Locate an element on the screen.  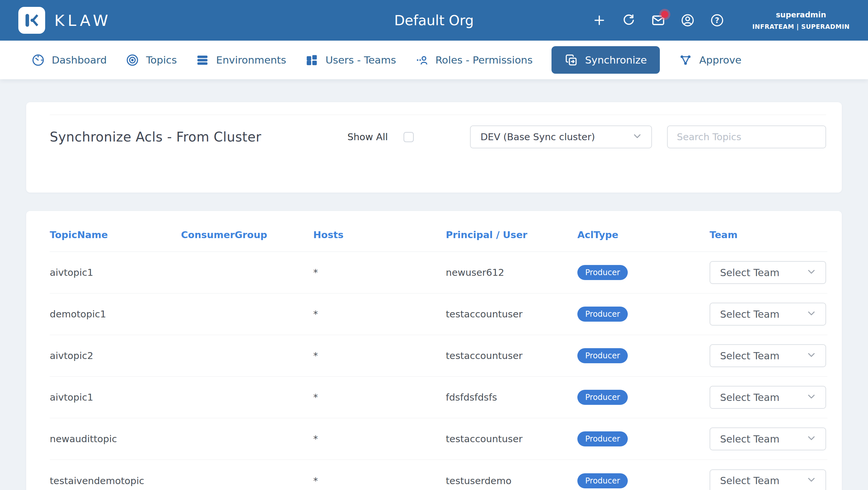
col-principal: Principal / User is located at coordinates (512, 235).